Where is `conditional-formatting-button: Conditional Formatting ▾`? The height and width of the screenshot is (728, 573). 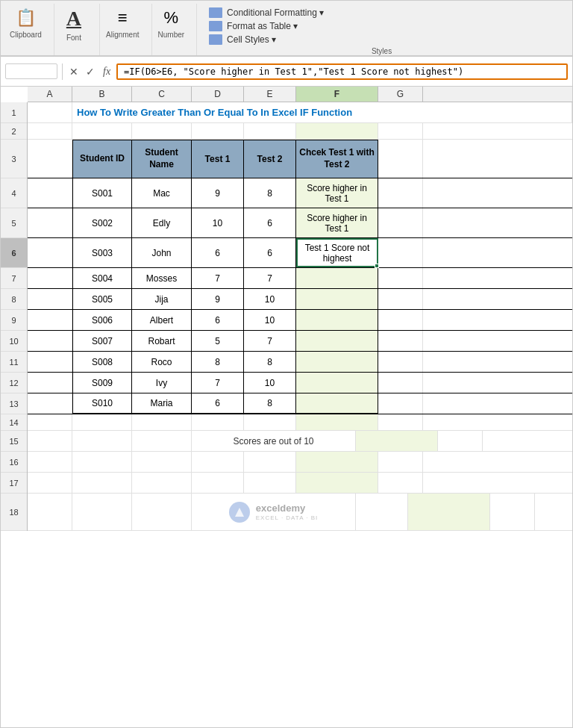 conditional-formatting-button: Conditional Formatting ▾ is located at coordinates (382, 13).